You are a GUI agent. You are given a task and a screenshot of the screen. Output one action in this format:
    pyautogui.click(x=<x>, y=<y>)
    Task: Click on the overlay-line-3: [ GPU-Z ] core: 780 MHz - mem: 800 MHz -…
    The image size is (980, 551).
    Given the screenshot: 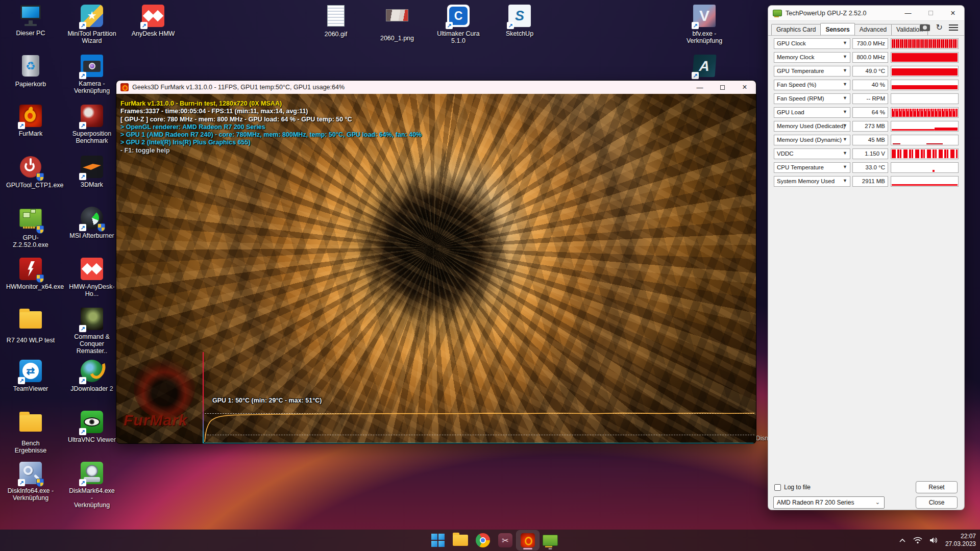 What is the action you would take?
    pyautogui.click(x=271, y=119)
    